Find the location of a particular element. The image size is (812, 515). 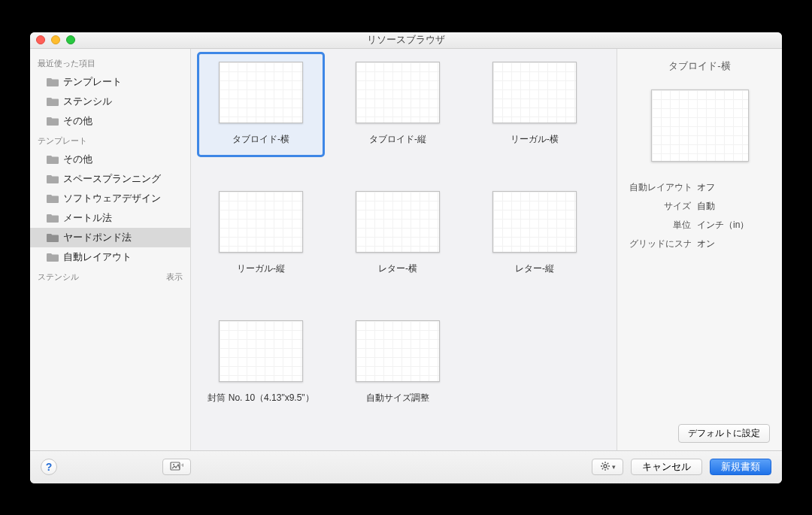

property-key: サイズ is located at coordinates (660, 206).